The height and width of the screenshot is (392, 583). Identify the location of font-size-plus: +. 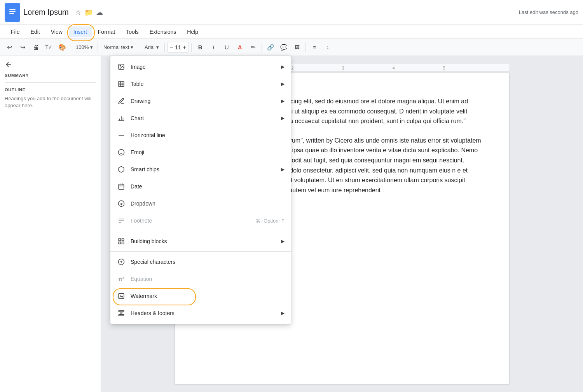
(184, 47).